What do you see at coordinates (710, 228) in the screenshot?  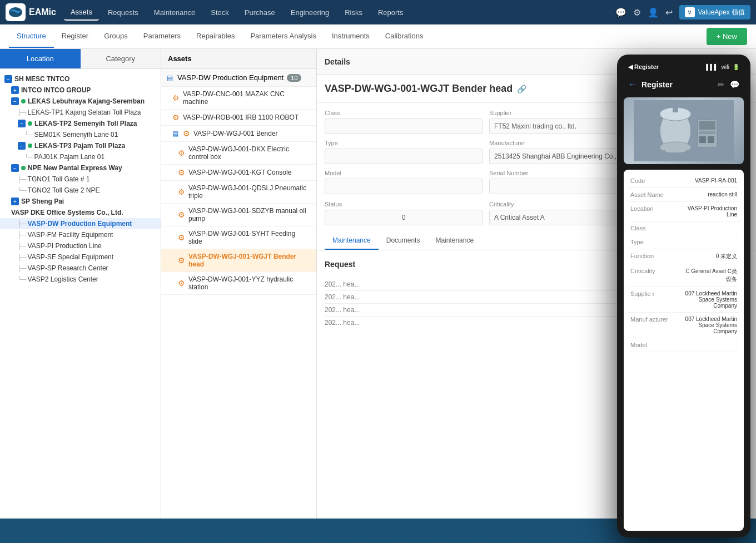 I see `mobile-class-value` at bounding box center [710, 228].